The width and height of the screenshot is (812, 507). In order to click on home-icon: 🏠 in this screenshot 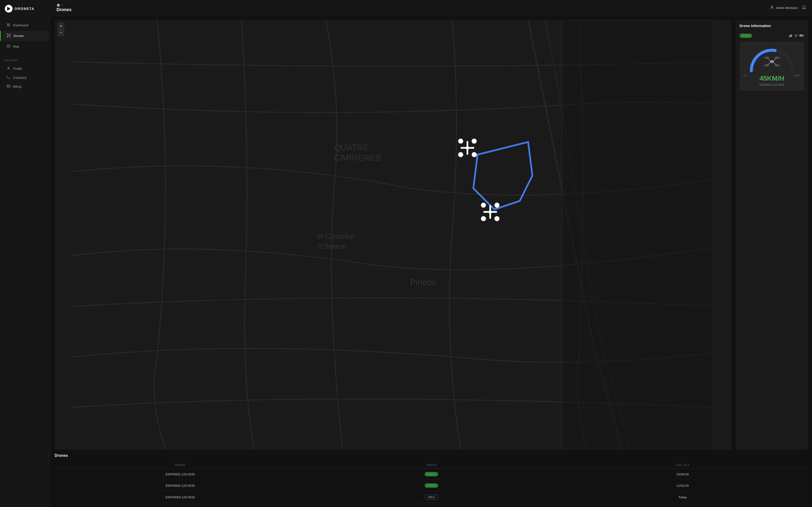, I will do `click(58, 5)`.